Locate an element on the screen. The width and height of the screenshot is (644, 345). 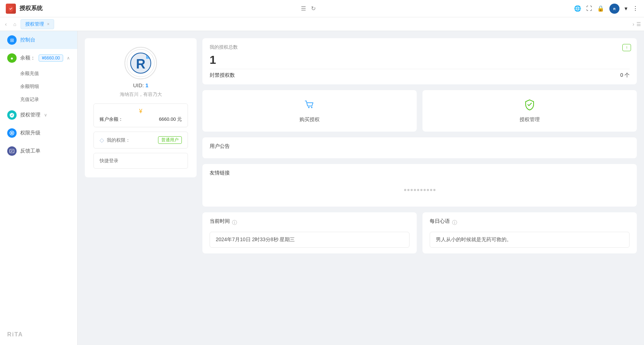
sidebar-item-balance: ● 余额： ¥6660.00 ∧ is located at coordinates (39, 58).